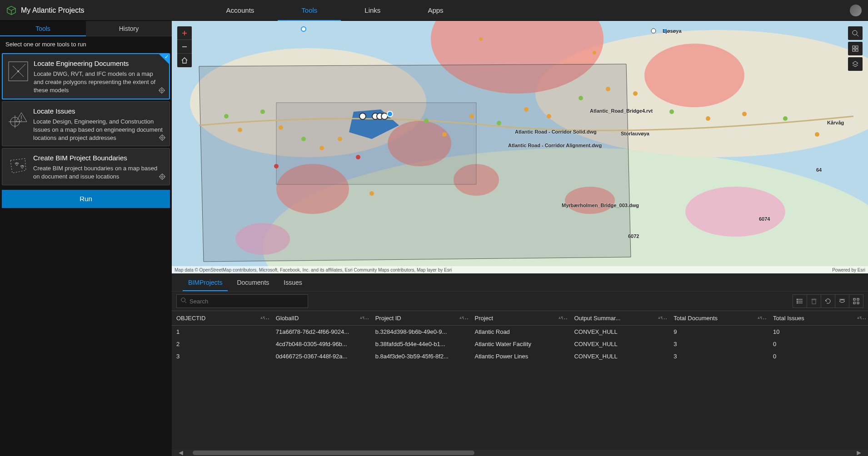 Image resolution: width=868 pixels, height=456 pixels. Describe the element at coordinates (849, 270) in the screenshot. I see `map-powered-by: Powered by Esri` at that location.